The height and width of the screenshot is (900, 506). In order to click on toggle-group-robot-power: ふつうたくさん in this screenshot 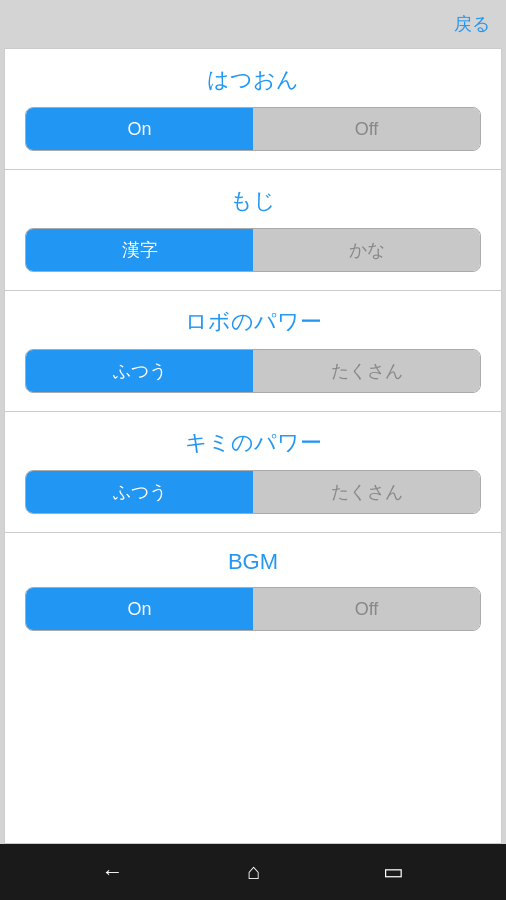, I will do `click(253, 371)`.